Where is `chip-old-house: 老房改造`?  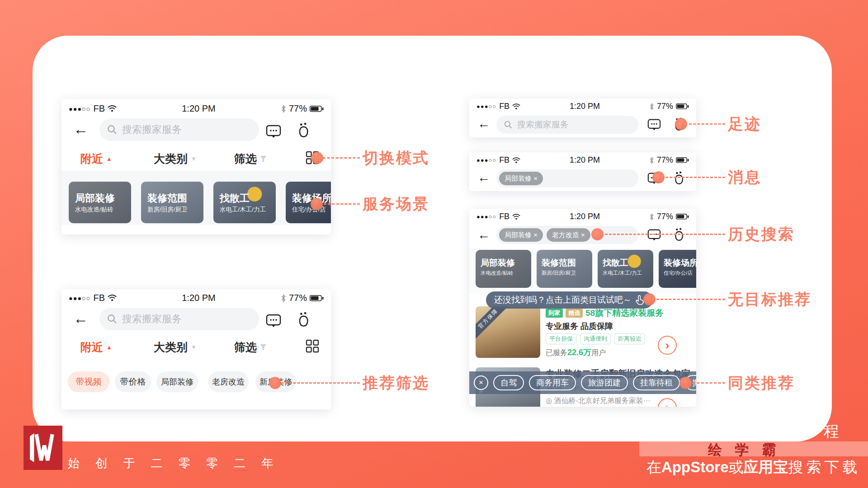
chip-old-house: 老房改造 is located at coordinates (228, 382).